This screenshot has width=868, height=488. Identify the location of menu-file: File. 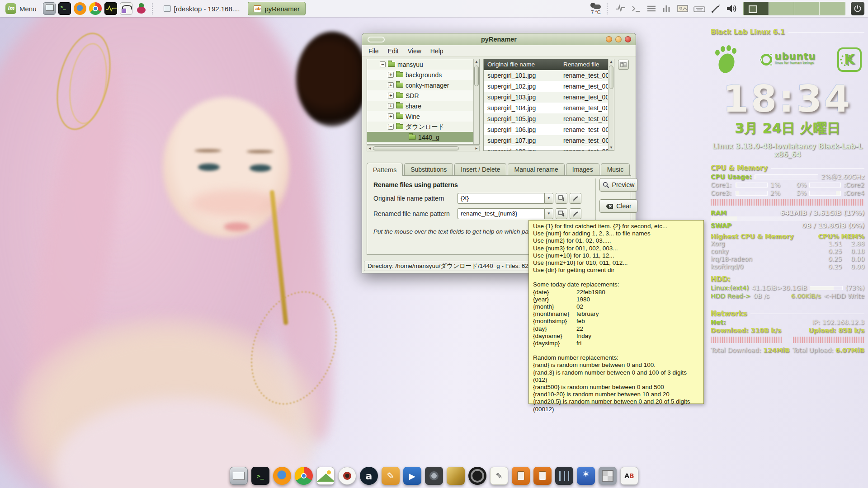
(373, 51).